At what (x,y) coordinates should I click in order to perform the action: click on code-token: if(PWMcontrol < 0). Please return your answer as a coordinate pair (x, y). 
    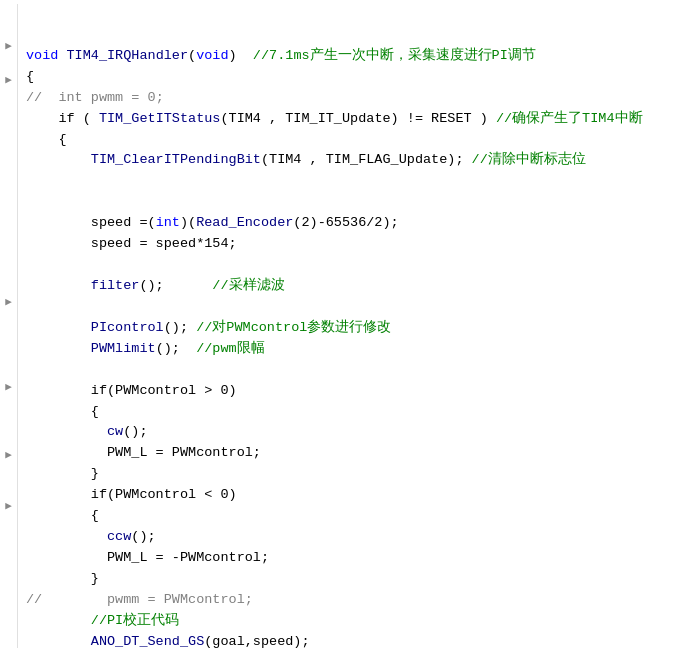
    Looking at the image, I should click on (132, 494).